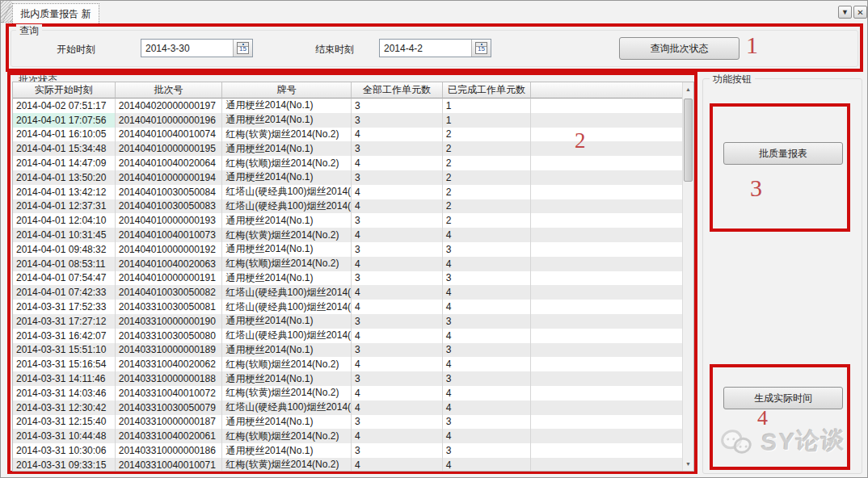 Image resolution: width=868 pixels, height=478 pixels. I want to click on table-cell: 201403310000000188, so click(170, 379).